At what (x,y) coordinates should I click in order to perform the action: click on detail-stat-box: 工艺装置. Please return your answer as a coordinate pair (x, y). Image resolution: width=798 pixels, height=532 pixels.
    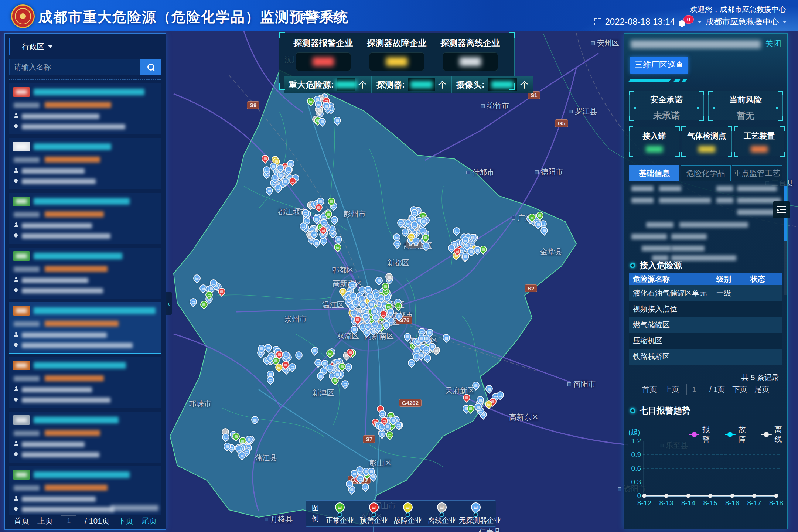
    Looking at the image, I should click on (759, 141).